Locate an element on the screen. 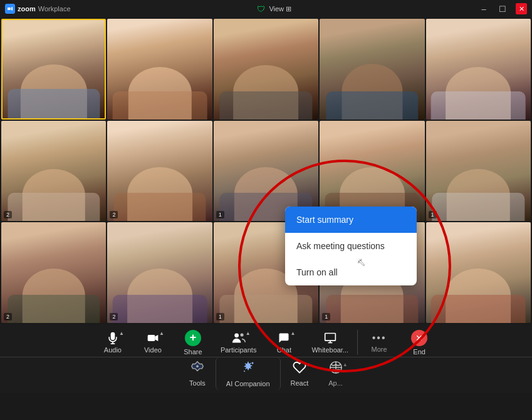 This screenshot has width=532, height=420. zoom-logo-icon is located at coordinates (10, 9).